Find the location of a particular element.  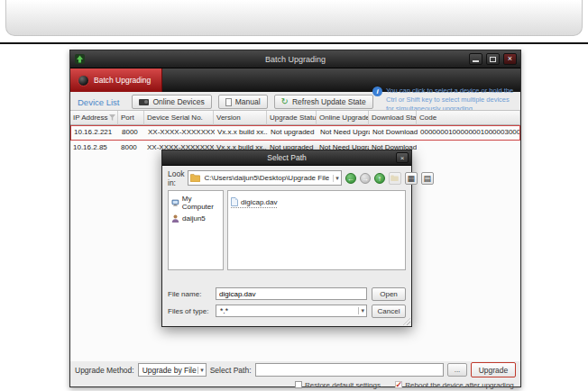

tab-batch-upgrading: Batch Upgrading is located at coordinates (116, 80).